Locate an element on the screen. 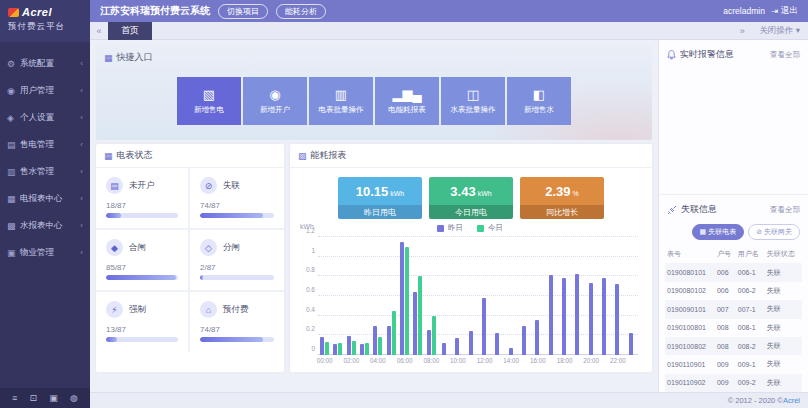 This screenshot has height=408, width=808. alarm-view-all-link: 查看全部 is located at coordinates (785, 55).